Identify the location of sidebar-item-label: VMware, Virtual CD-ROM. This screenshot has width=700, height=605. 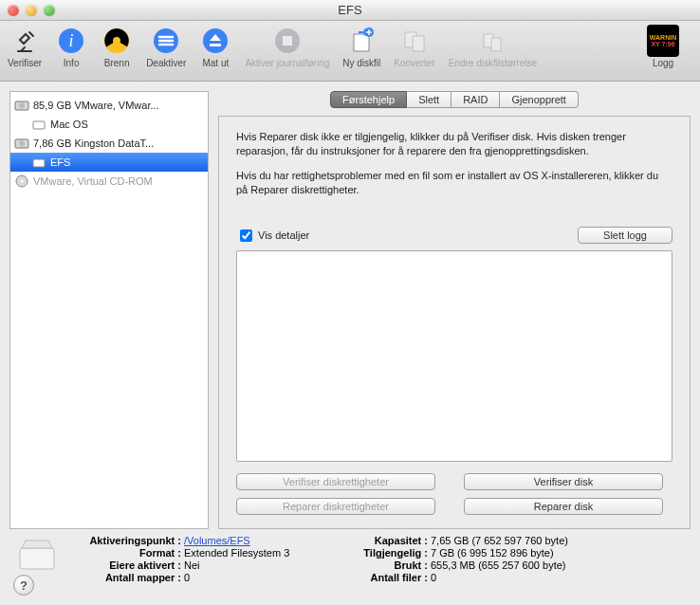
(93, 181).